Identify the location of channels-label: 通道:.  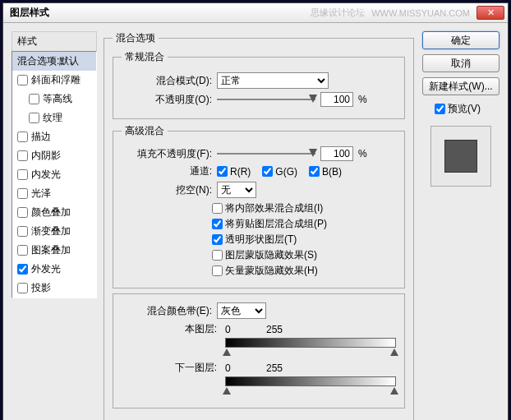
(167, 171).